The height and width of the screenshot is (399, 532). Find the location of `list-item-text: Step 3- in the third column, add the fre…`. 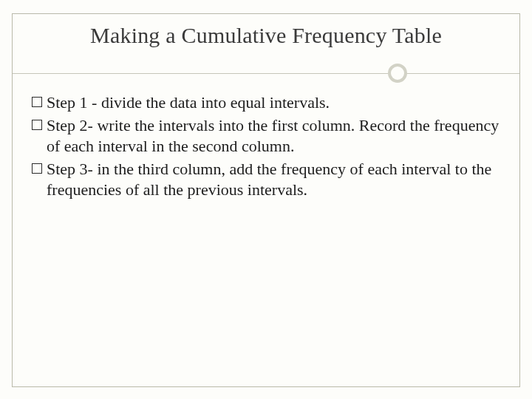

list-item-text: Step 3- in the third column, add the fre… is located at coordinates (273, 180).